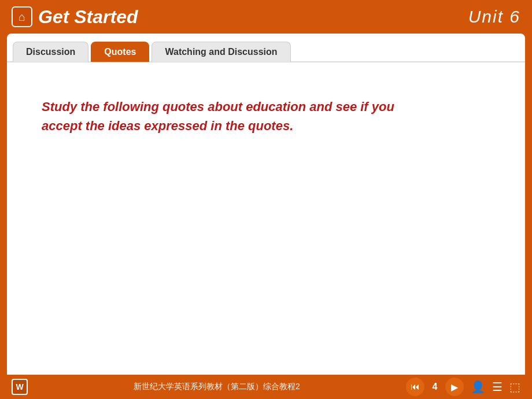 This screenshot has height=399, width=532. Describe the element at coordinates (75, 17) in the screenshot. I see `header-left: ⌂ Get Started` at that location.